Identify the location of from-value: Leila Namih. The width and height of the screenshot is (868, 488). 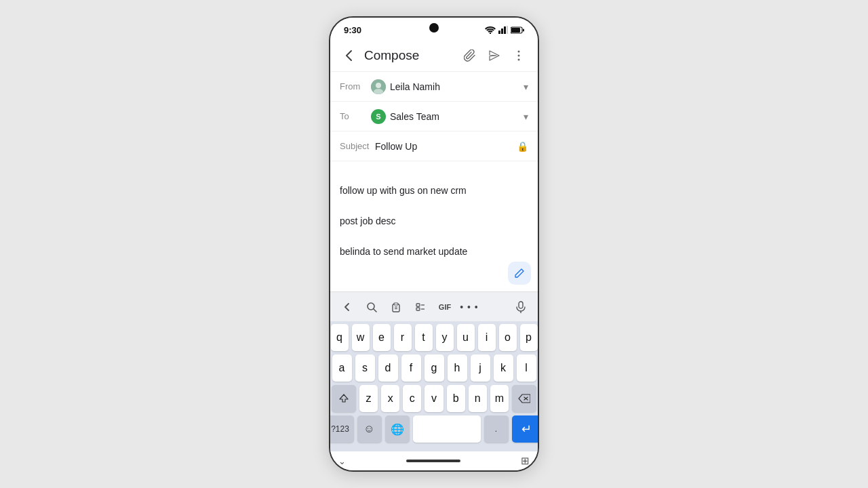
(448, 87).